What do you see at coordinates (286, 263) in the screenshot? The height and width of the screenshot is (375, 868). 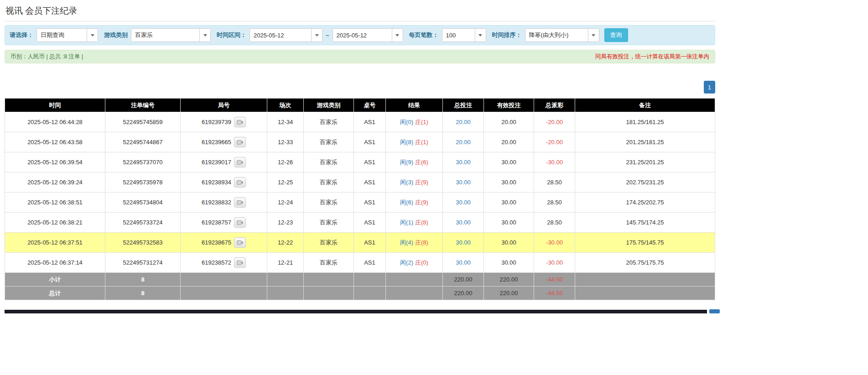 I see `cell-session: 12-21` at bounding box center [286, 263].